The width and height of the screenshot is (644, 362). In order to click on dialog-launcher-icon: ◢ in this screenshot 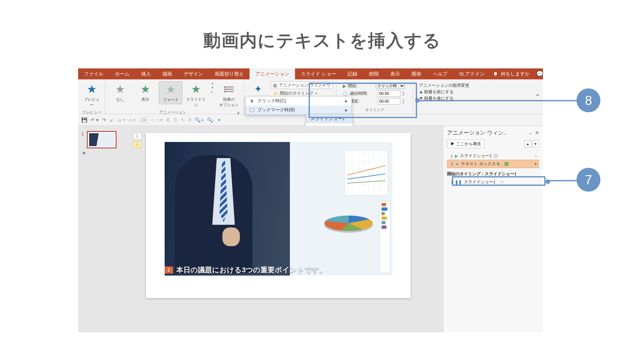, I will do `click(239, 112)`.